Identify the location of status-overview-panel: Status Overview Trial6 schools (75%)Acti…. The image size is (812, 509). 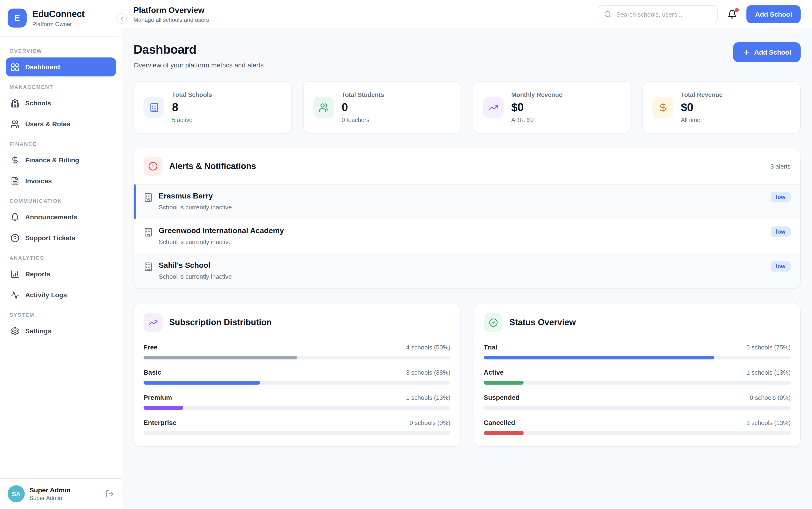
(637, 375).